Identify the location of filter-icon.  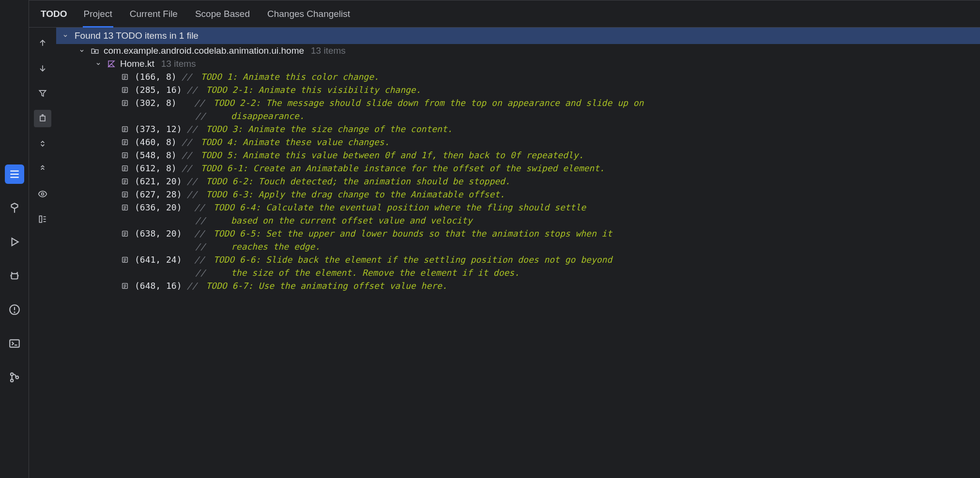
(43, 93).